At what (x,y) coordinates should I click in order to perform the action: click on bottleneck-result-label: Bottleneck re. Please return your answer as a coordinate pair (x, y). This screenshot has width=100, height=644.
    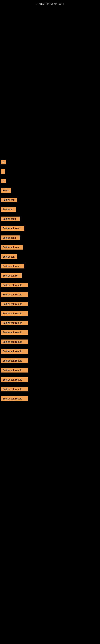
    Looking at the image, I should click on (11, 276).